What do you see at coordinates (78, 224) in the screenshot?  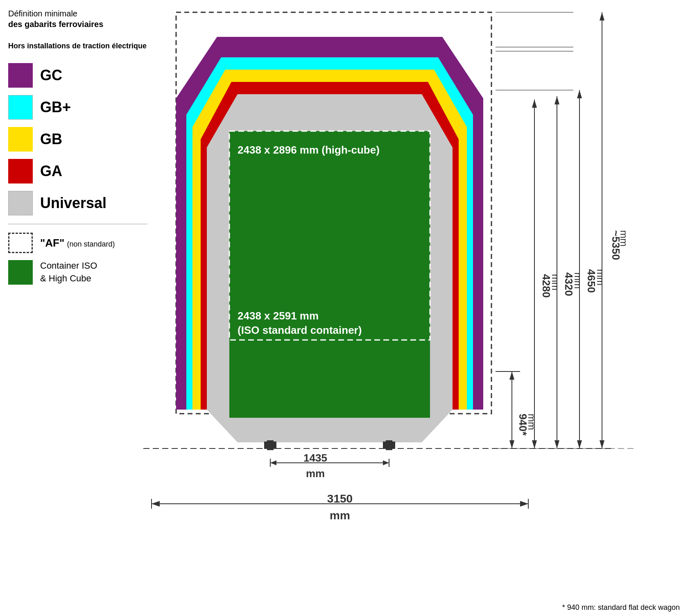 I see `legend-divider` at bounding box center [78, 224].